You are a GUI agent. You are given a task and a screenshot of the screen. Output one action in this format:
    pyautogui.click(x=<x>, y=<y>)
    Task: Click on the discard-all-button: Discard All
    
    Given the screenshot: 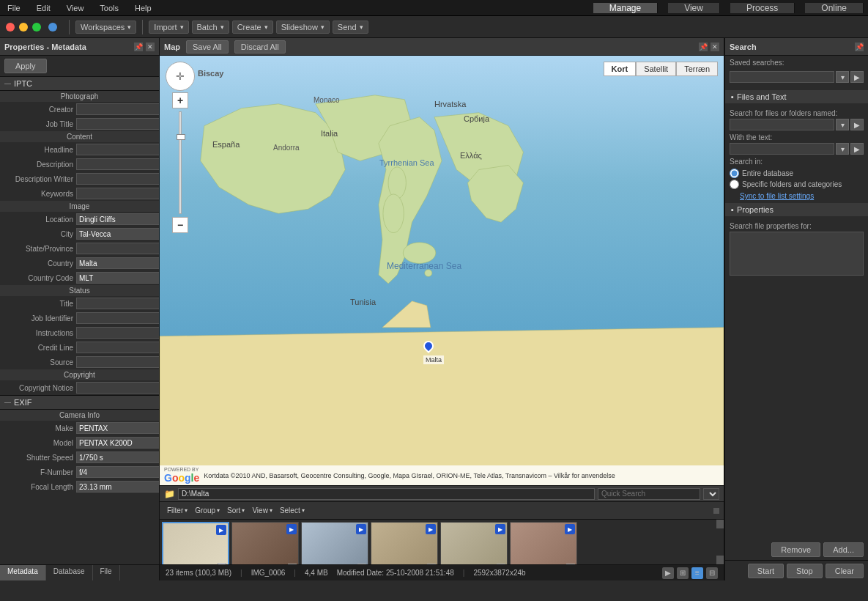 What is the action you would take?
    pyautogui.click(x=260, y=47)
    